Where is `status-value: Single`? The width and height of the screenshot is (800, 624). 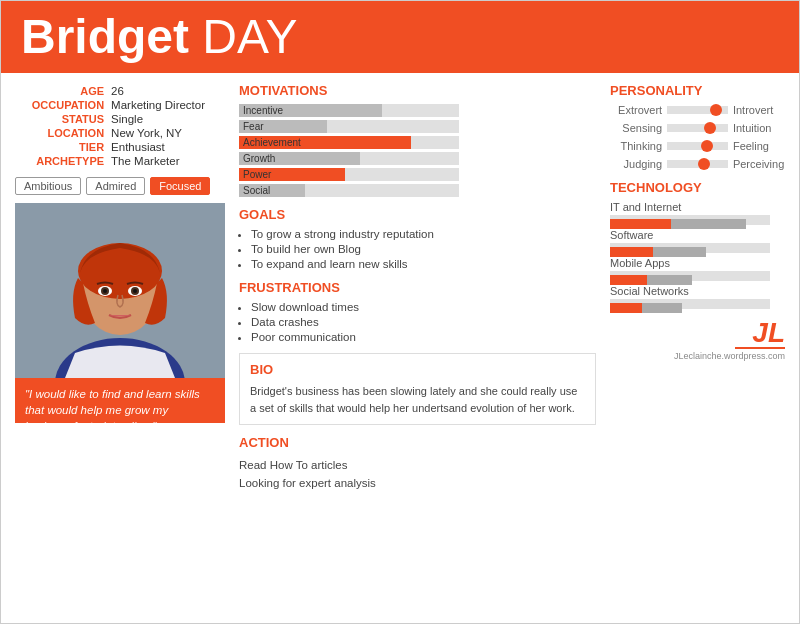 status-value: Single is located at coordinates (167, 119).